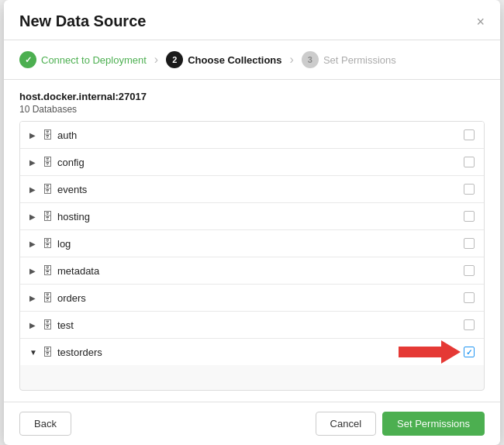  Describe the element at coordinates (28, 60) in the screenshot. I see `step-1-circle: ✓` at that location.